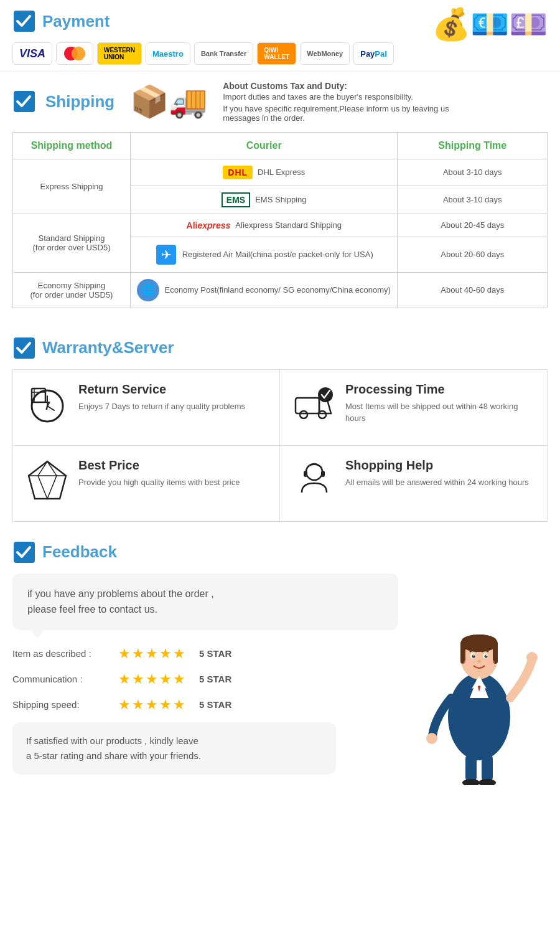 The width and height of the screenshot is (560, 934). Describe the element at coordinates (264, 254) in the screenshot. I see `courier-airmail: ✈ Registered Air Mail(china post/e packe…` at that location.